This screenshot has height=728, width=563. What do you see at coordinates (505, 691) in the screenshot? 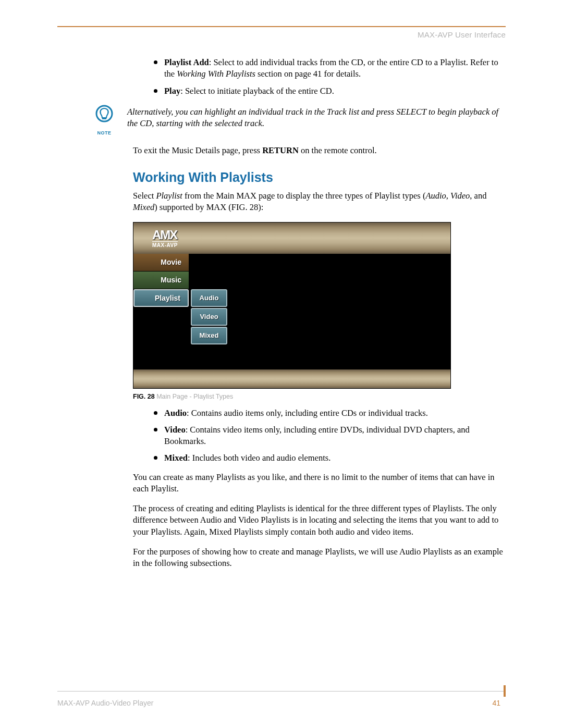
I see `footer-rule-accent` at bounding box center [505, 691].